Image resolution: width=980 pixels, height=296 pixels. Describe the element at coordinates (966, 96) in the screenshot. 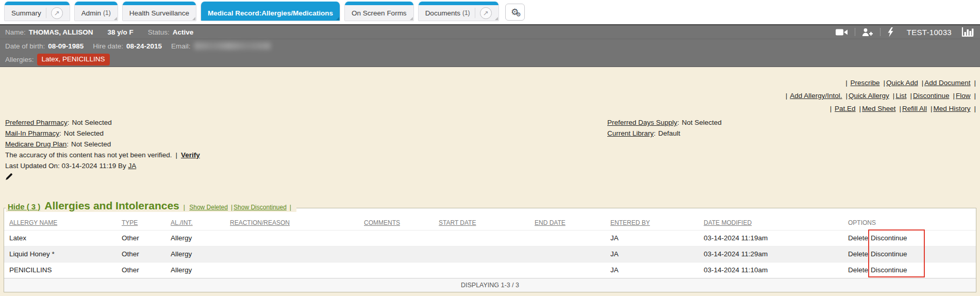

I see `flow-link: Flow` at that location.